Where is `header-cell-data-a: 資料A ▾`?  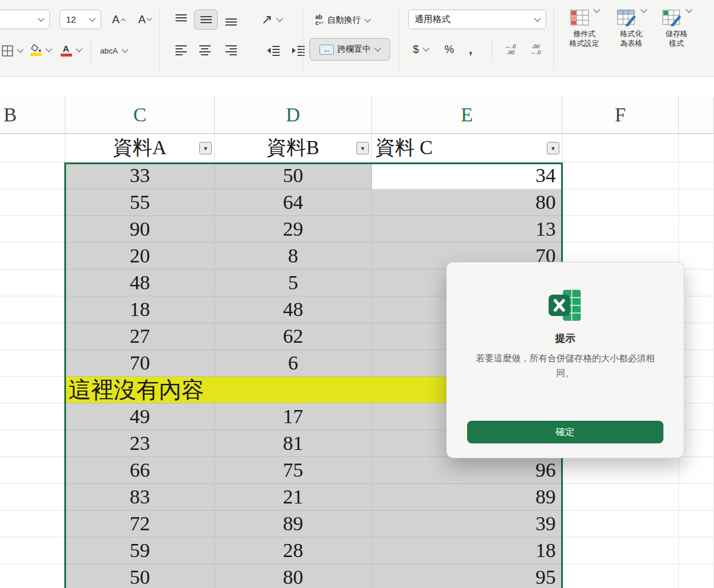
header-cell-data-a: 資料A ▾ is located at coordinates (140, 148).